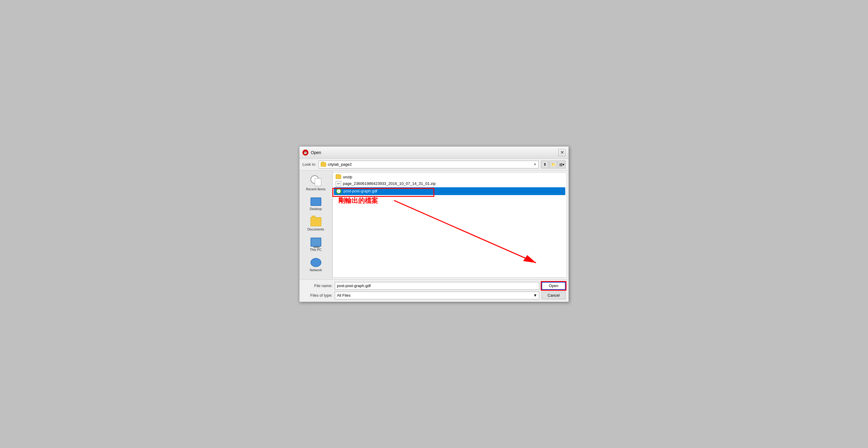 The height and width of the screenshot is (448, 868). I want to click on desktop-icon, so click(316, 201).